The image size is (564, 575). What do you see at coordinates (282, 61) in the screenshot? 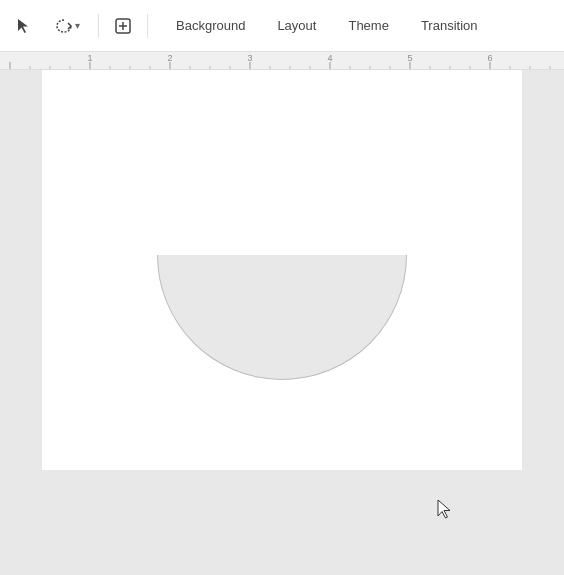
I see `ruler-canvas` at bounding box center [282, 61].